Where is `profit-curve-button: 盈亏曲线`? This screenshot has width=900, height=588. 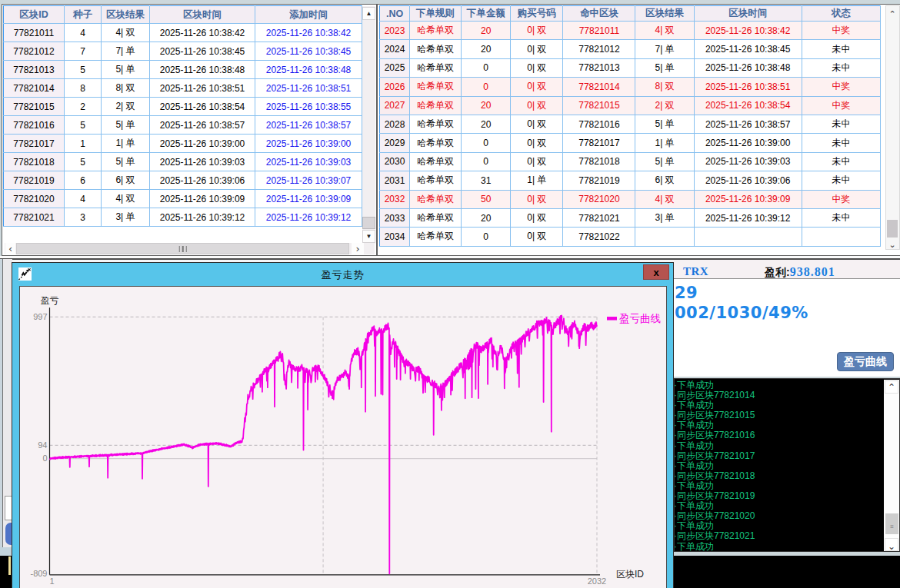
profit-curve-button: 盈亏曲线 is located at coordinates (865, 361).